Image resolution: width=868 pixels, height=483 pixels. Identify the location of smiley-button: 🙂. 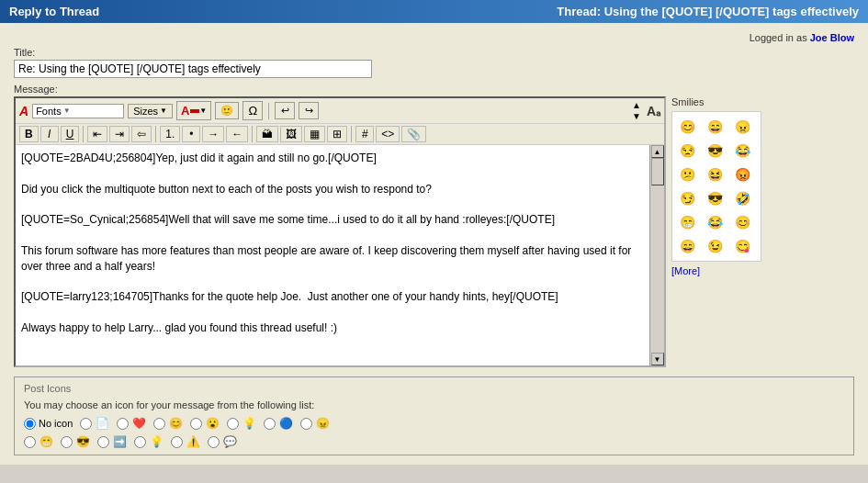
(227, 110).